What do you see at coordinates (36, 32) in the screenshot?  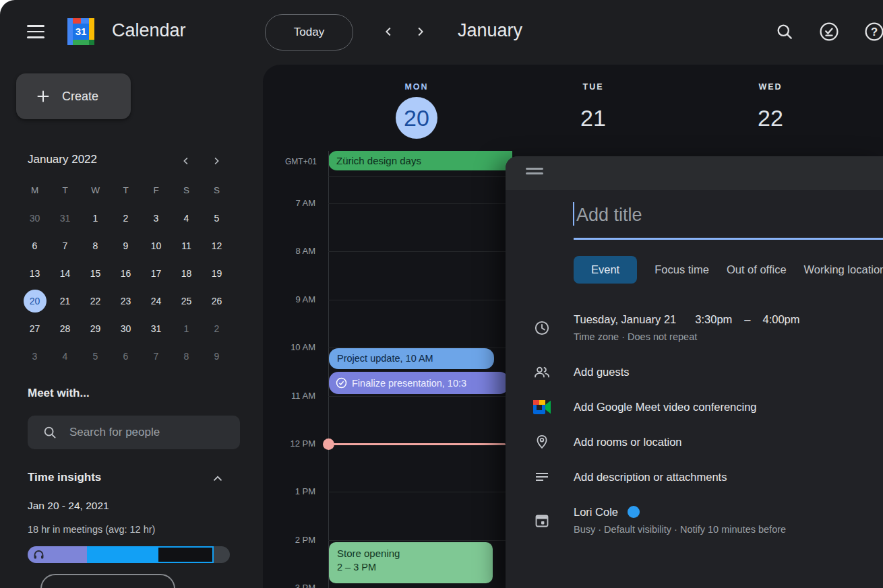 I see `main-menu-icon` at bounding box center [36, 32].